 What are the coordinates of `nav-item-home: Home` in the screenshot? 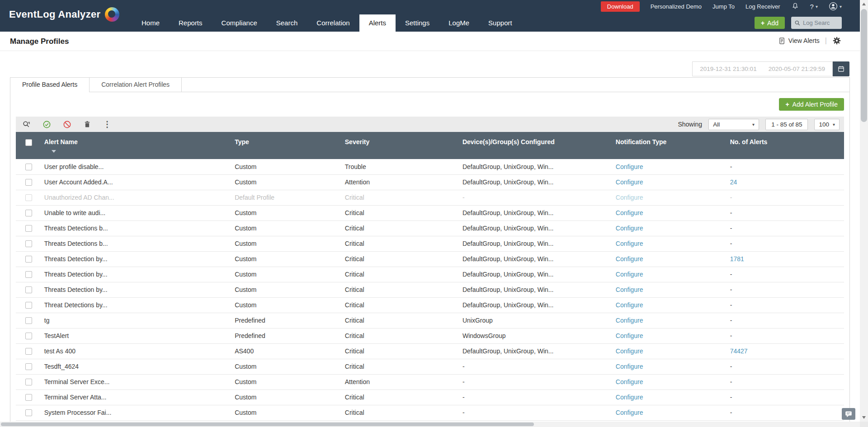 It's located at (151, 23).